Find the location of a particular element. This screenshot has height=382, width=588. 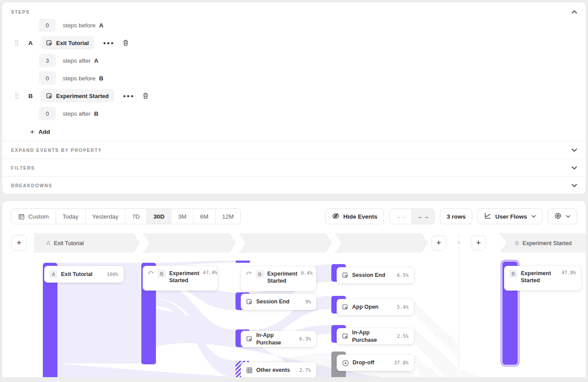

step-event-row: BExperiment Started●●● is located at coordinates (294, 96).